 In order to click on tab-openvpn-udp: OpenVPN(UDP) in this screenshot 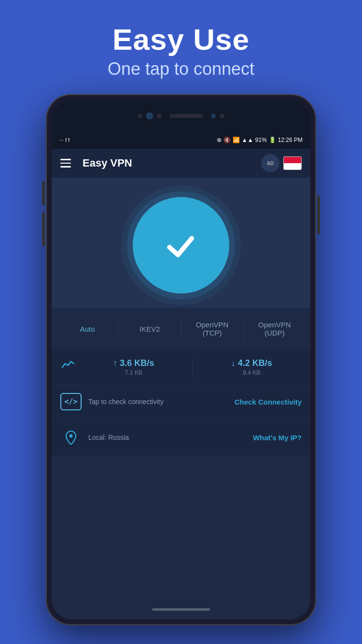, I will do `click(275, 329)`.